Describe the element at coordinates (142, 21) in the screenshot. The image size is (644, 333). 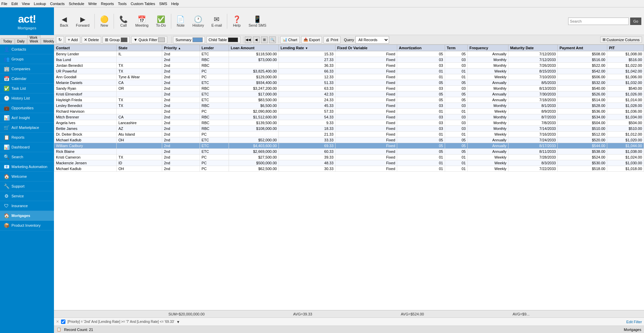
I see `meeting-button: 📅 Meeting` at that location.